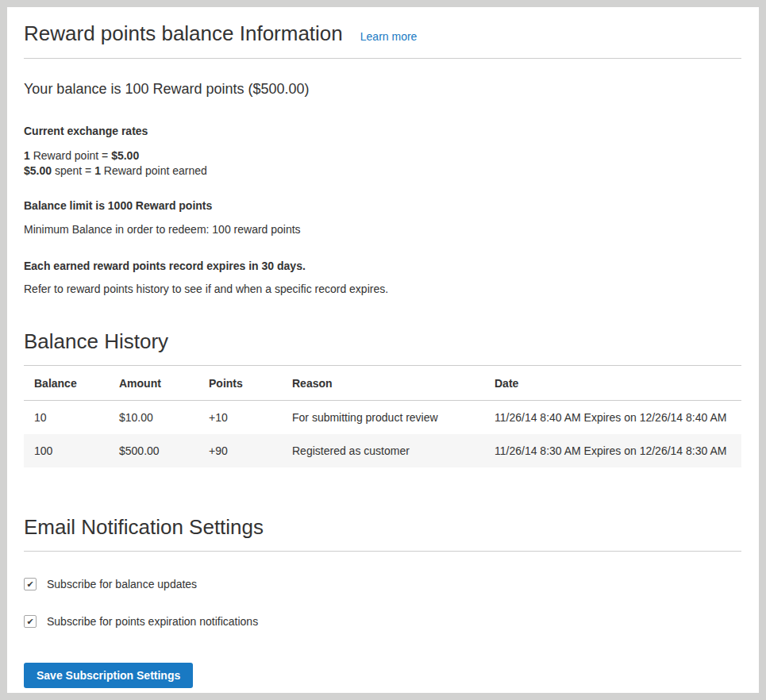 The height and width of the screenshot is (700, 766). What do you see at coordinates (38, 171) in the screenshot?
I see `rate2-amount: $5.00` at bounding box center [38, 171].